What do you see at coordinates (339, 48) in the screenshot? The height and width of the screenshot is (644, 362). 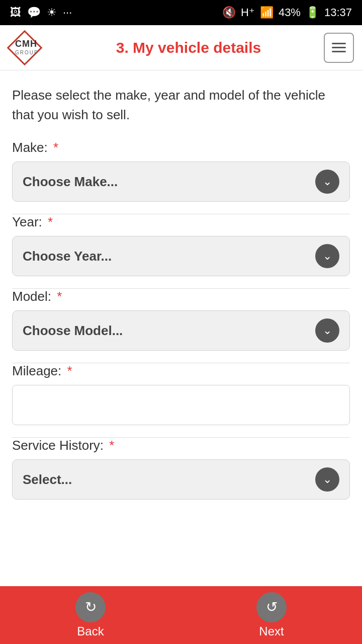 I see `menu-button` at bounding box center [339, 48].